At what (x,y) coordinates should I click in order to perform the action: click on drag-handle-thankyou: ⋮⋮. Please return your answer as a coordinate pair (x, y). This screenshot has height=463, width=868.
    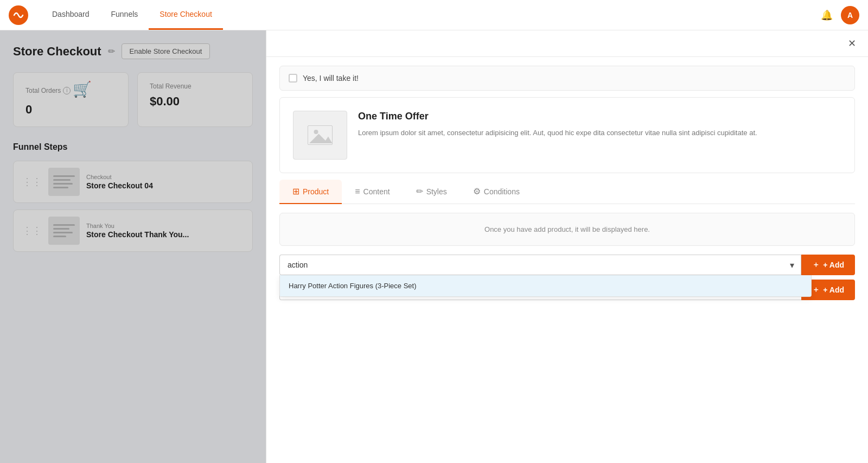
    Looking at the image, I should click on (32, 231).